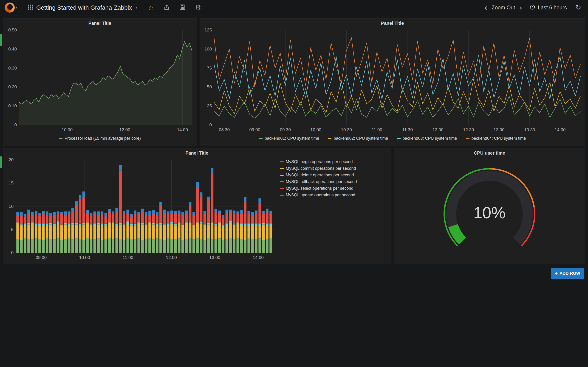 The image size is (588, 367). Describe the element at coordinates (103, 138) in the screenshot. I see `legend-label: Processor load (15 min average per core)` at that location.